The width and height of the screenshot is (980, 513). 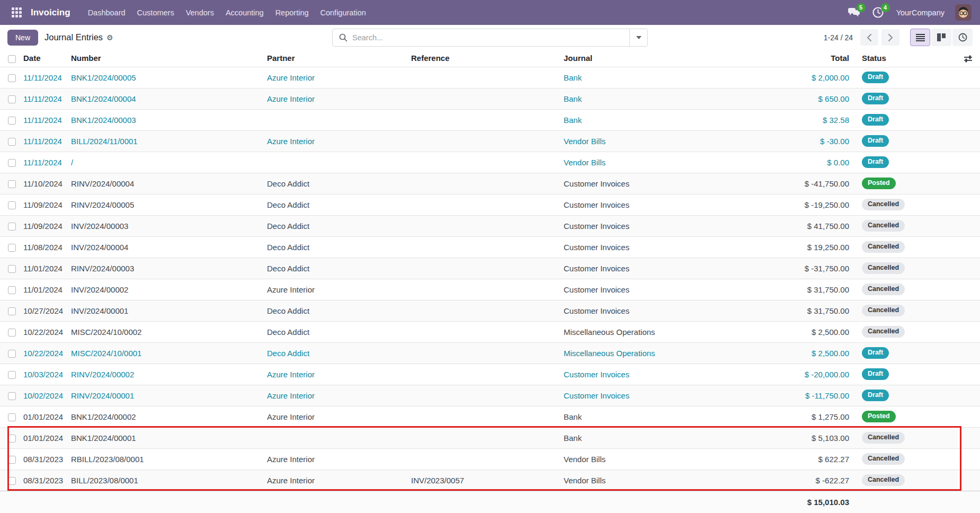 I want to click on messages-icon: 5, so click(x=854, y=13).